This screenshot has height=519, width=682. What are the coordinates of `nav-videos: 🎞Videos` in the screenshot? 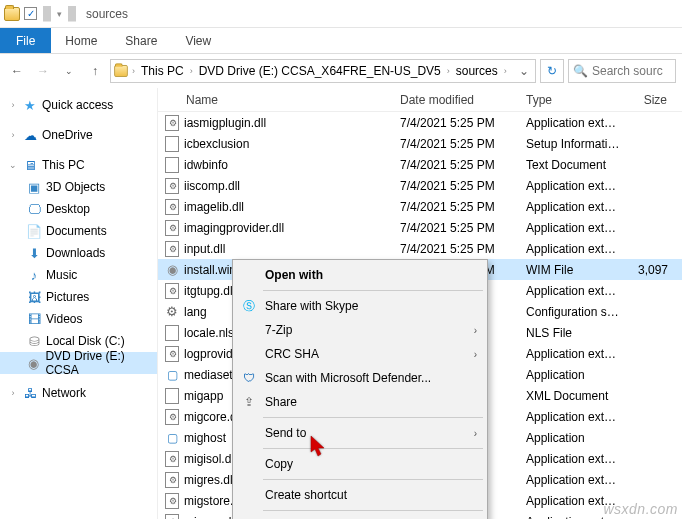 It's located at (78, 319).